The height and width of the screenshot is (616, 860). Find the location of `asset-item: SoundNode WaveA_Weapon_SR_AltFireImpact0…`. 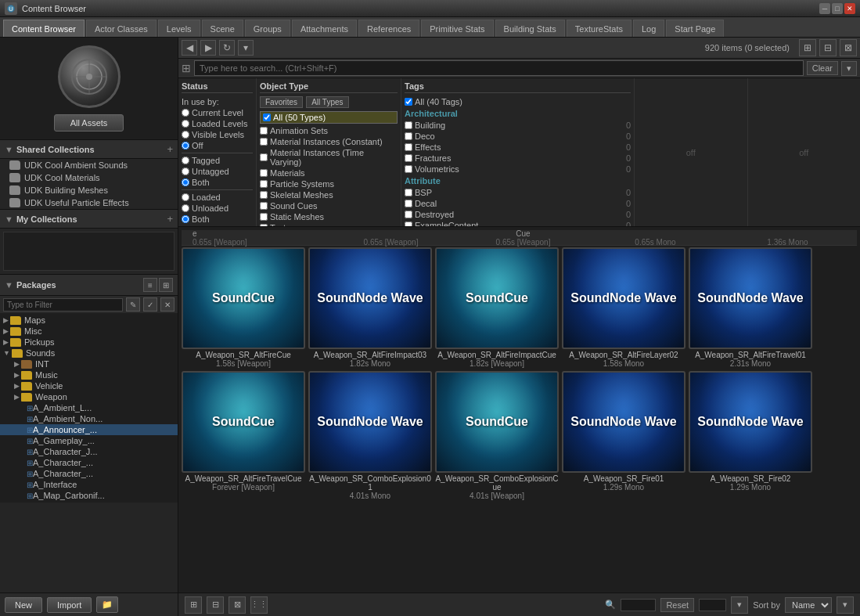

asset-item: SoundNode WaveA_Weapon_SR_AltFireImpact0… is located at coordinates (370, 308).